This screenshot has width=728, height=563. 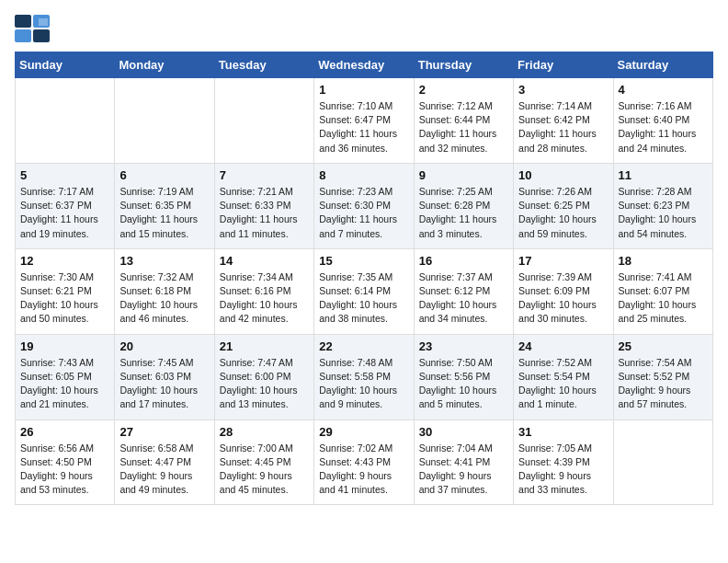 What do you see at coordinates (32, 29) in the screenshot?
I see `logo-icon` at bounding box center [32, 29].